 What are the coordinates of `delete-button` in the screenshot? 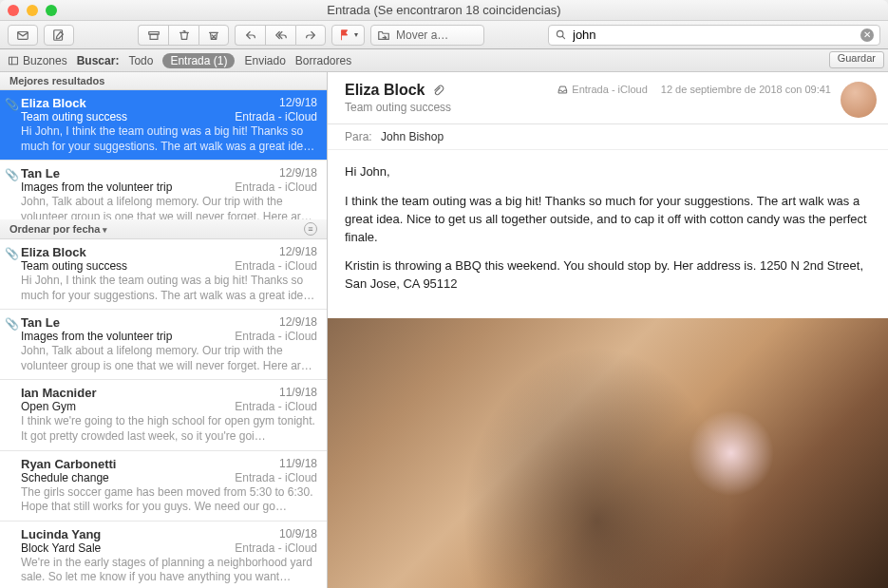 It's located at (183, 35).